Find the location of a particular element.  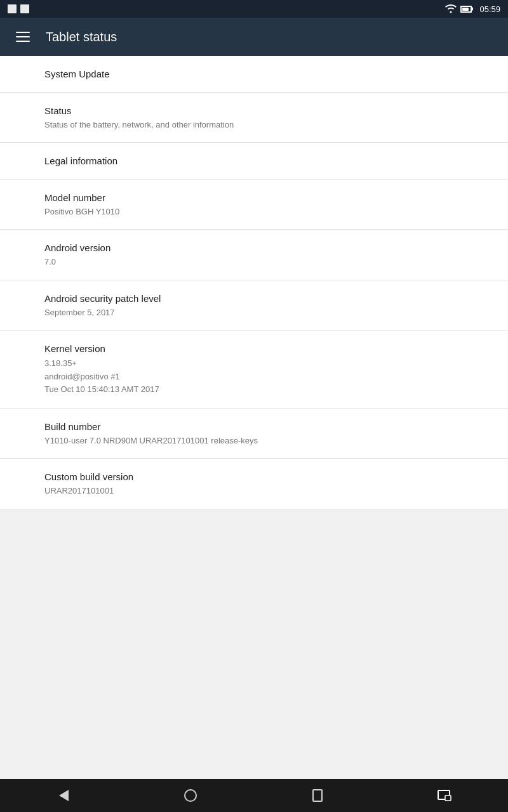

list-item: Status Status of the battery, network, a… is located at coordinates (254, 118).